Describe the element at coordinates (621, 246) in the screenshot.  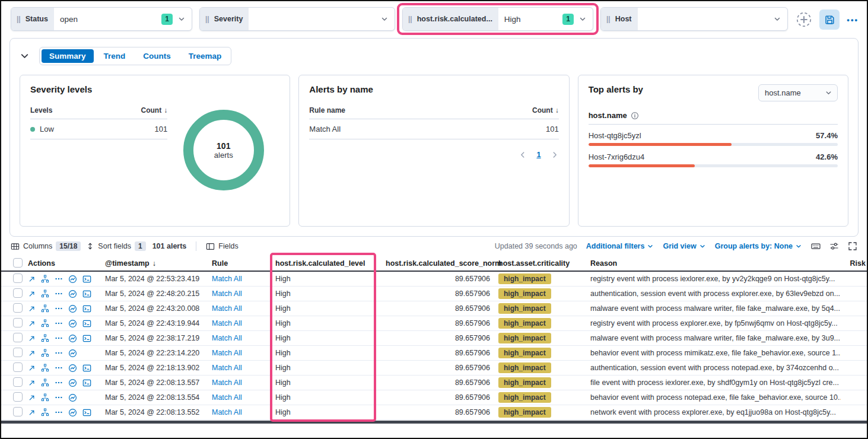
I see `additional-filters-button: Additional filters` at that location.